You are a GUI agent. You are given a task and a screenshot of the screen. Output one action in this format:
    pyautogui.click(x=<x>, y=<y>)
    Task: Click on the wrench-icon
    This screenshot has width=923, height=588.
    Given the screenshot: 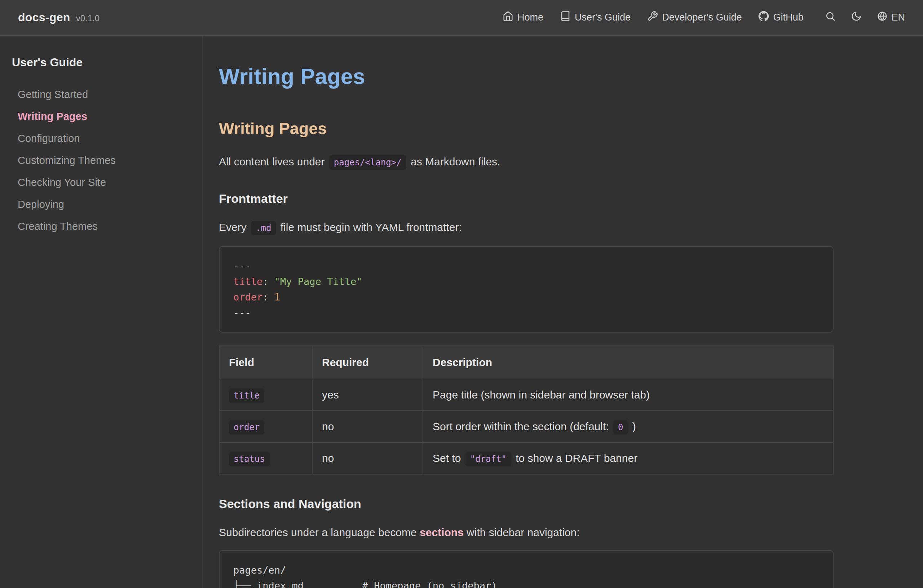 What is the action you would take?
    pyautogui.click(x=652, y=18)
    